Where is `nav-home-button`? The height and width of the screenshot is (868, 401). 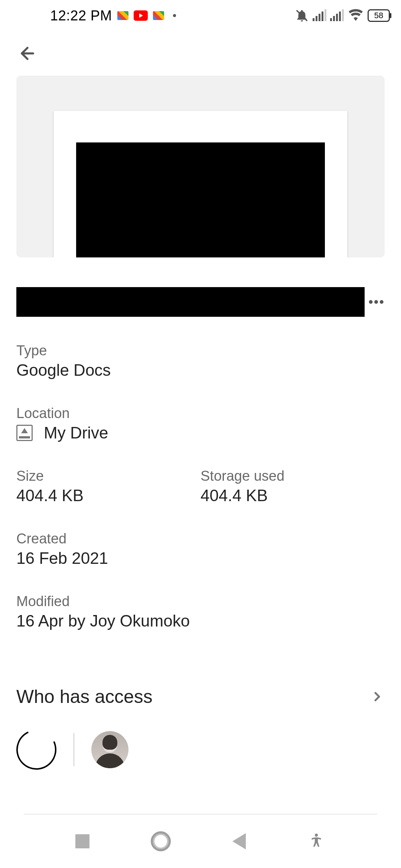 nav-home-button is located at coordinates (161, 841).